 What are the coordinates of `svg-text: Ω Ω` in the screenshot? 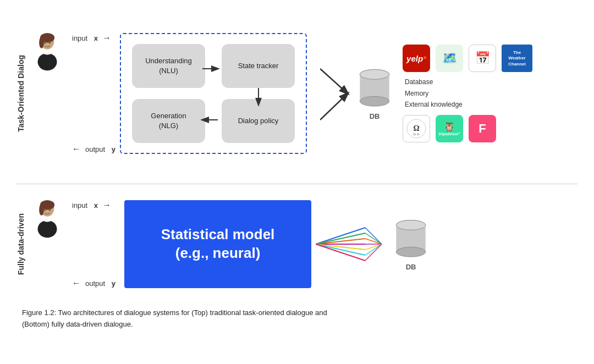 It's located at (416, 134).